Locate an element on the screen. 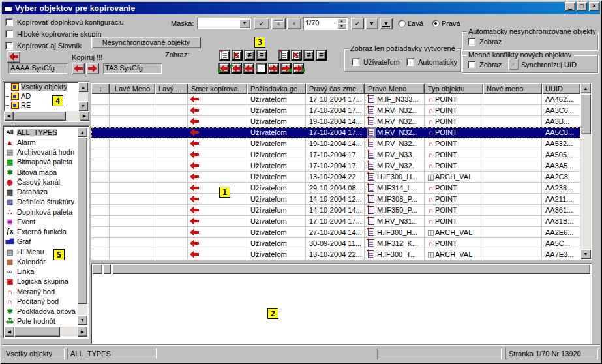 This screenshot has height=364, width=602. link-icon: Linka is located at coordinates (42, 271).